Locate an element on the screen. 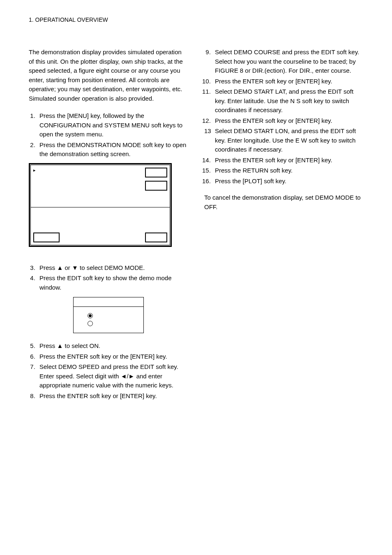  step-12: Press the ENTER soft key or [ENTER] key. is located at coordinates (288, 121).